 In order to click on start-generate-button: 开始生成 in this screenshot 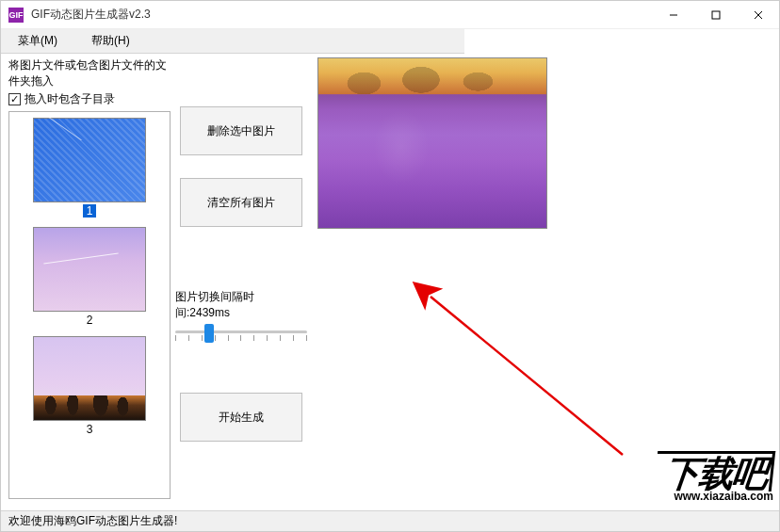, I will do `click(241, 417)`.